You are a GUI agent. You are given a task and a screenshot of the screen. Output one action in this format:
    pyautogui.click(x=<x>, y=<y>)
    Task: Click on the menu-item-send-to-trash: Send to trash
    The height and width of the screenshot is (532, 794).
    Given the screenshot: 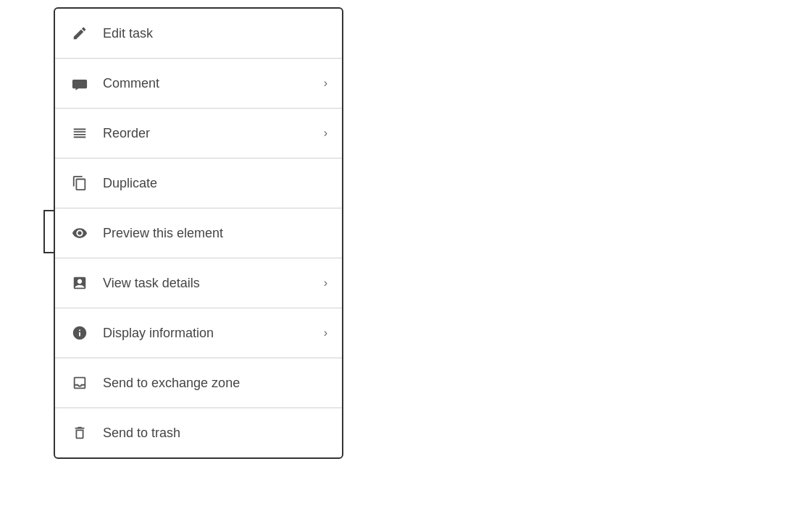 What is the action you would take?
    pyautogui.click(x=198, y=433)
    